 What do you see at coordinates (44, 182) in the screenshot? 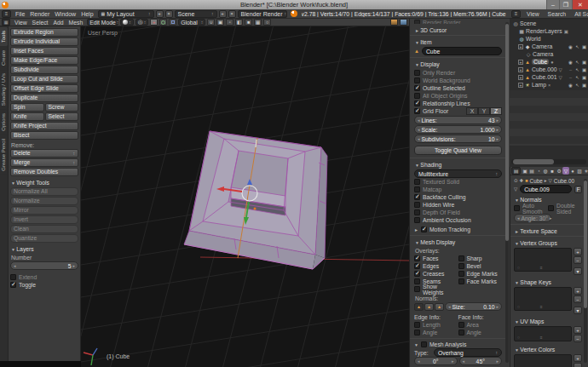
I see `weight-tools-panel-header: Weight Tools` at bounding box center [44, 182].